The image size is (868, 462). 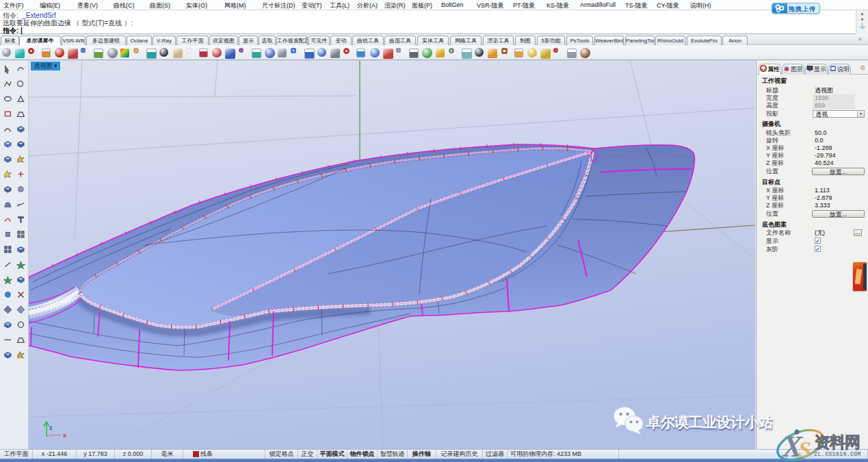 I want to click on svg-text: 资料网, so click(x=837, y=442).